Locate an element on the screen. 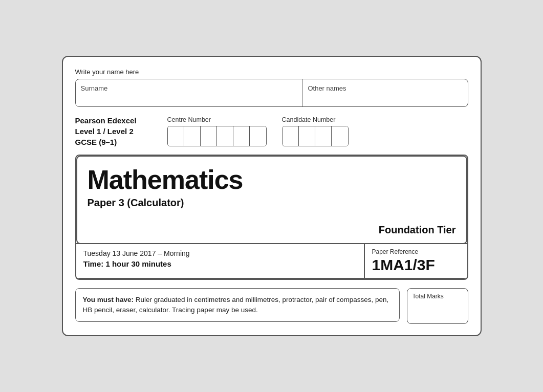 Image resolution: width=543 pixels, height=392 pixels. centre-number-group: Centre Number is located at coordinates (217, 131).